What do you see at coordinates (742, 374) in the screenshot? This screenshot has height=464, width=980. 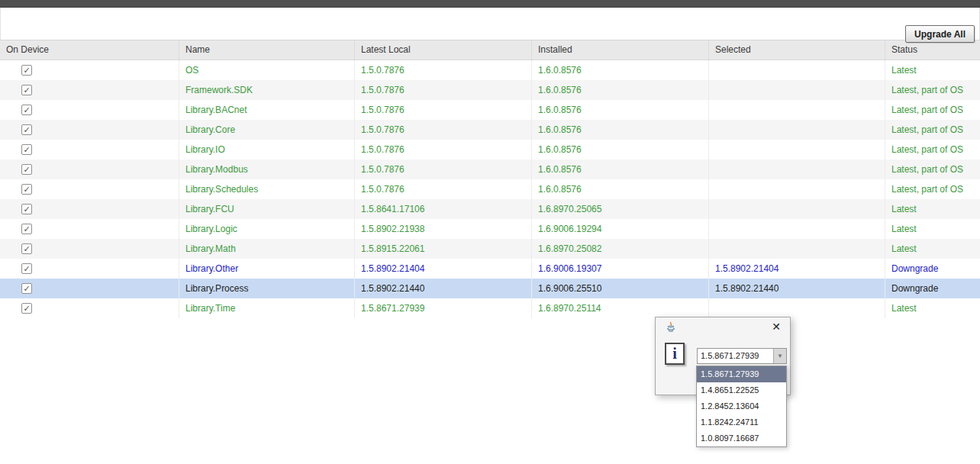 I see `version-option: 1.5.8671.27939` at bounding box center [742, 374].